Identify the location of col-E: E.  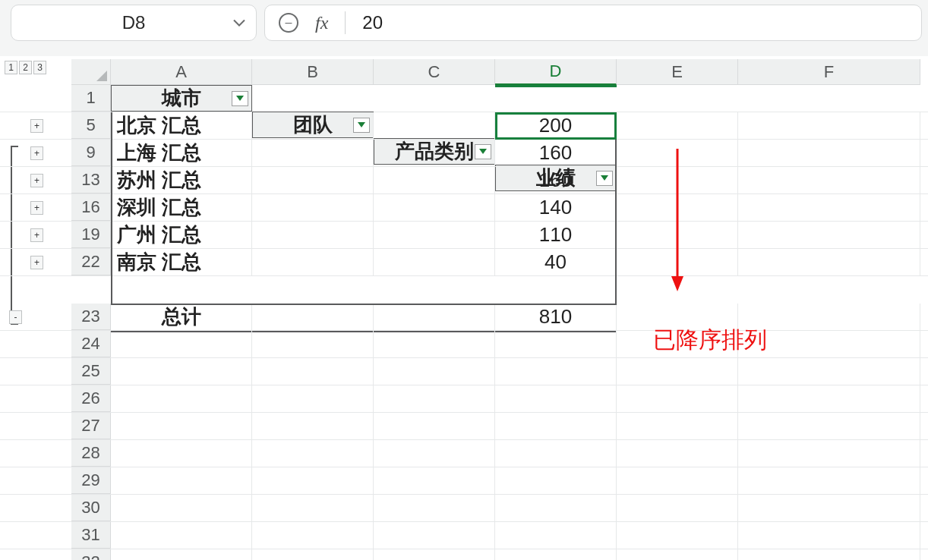
(677, 72).